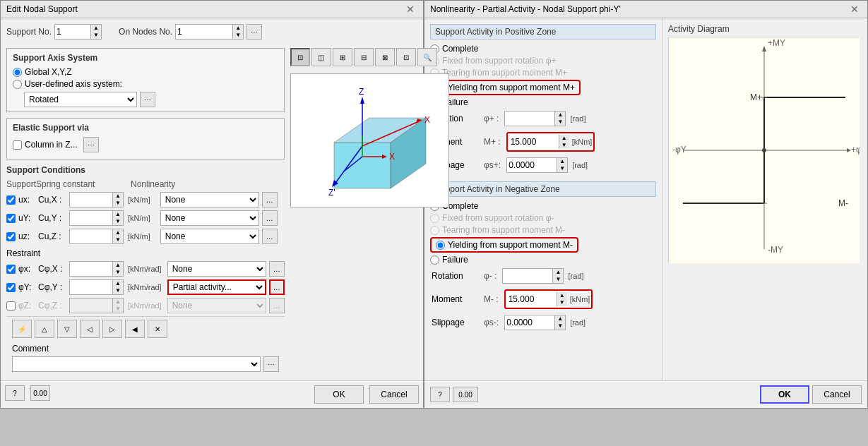  I want to click on uz-nonlin-btn: …, so click(270, 236).